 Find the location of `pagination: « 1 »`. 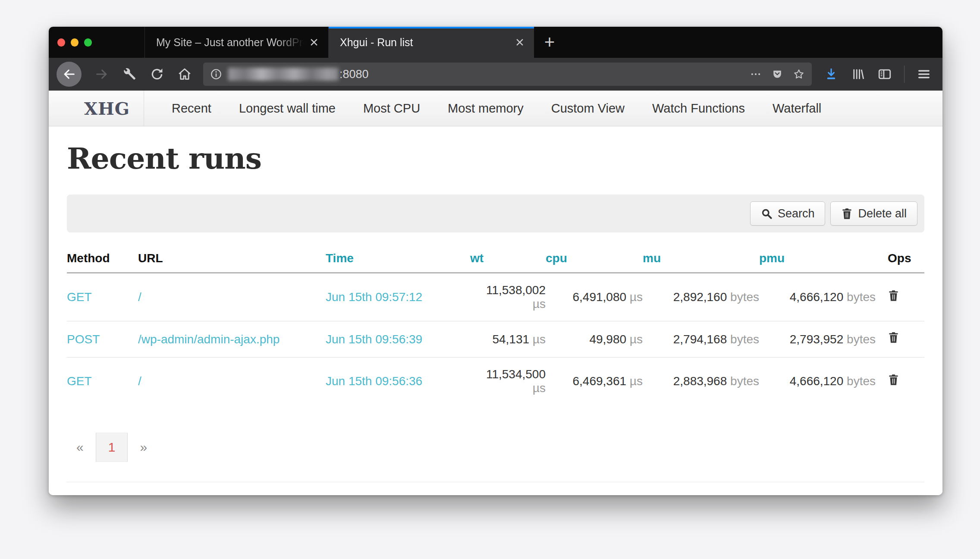

pagination: « 1 » is located at coordinates (496, 447).